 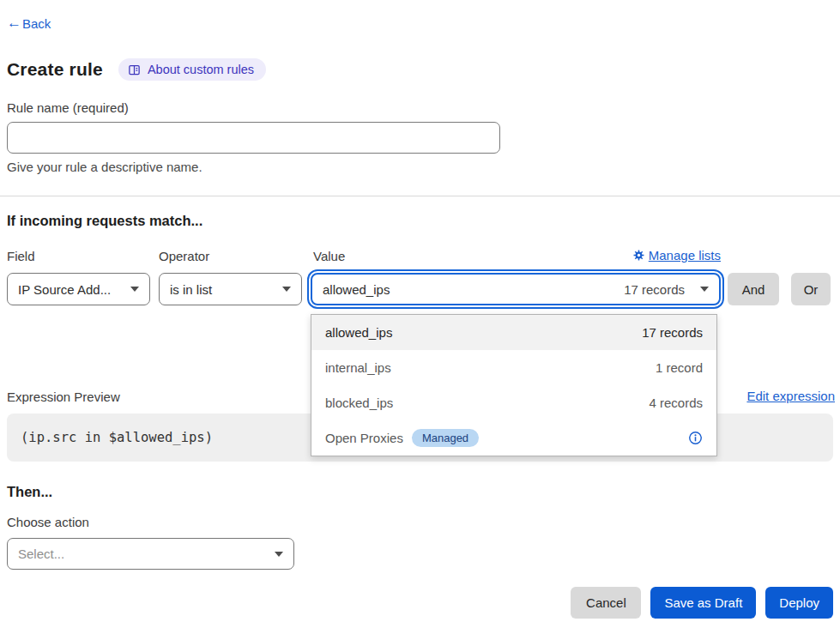 I want to click on list-item-meta: 1 record, so click(x=680, y=367).